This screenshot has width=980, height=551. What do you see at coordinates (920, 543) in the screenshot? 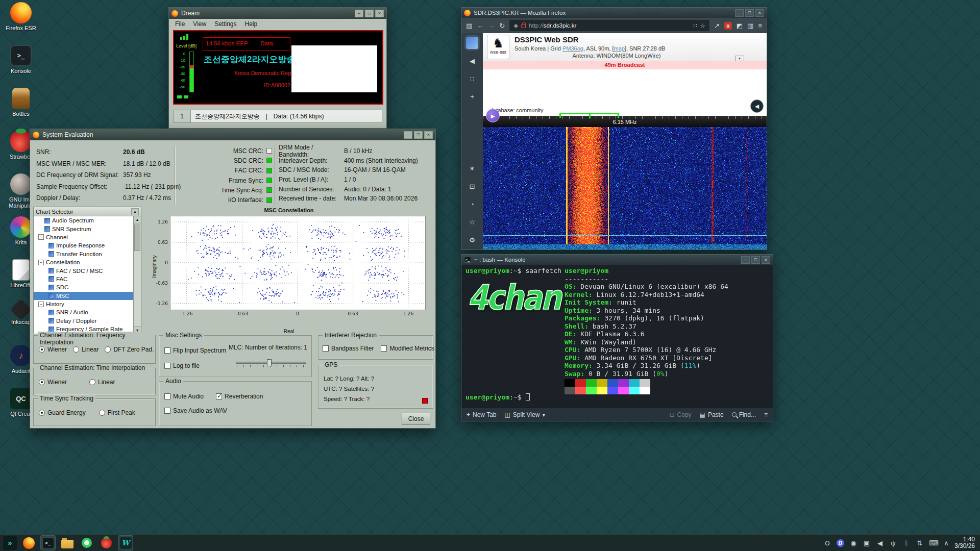
I see `tray-icon: ⇅` at bounding box center [920, 543].